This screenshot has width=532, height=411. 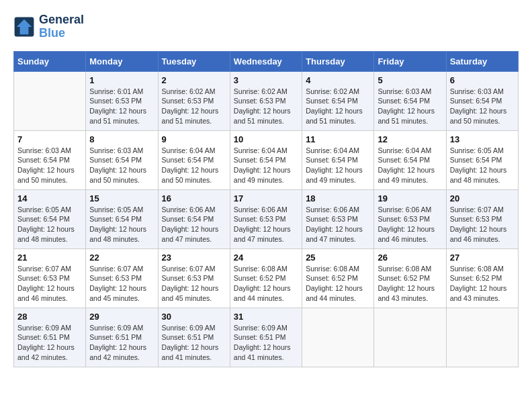 What do you see at coordinates (194, 140) in the screenshot?
I see `day-number: 9` at bounding box center [194, 140].